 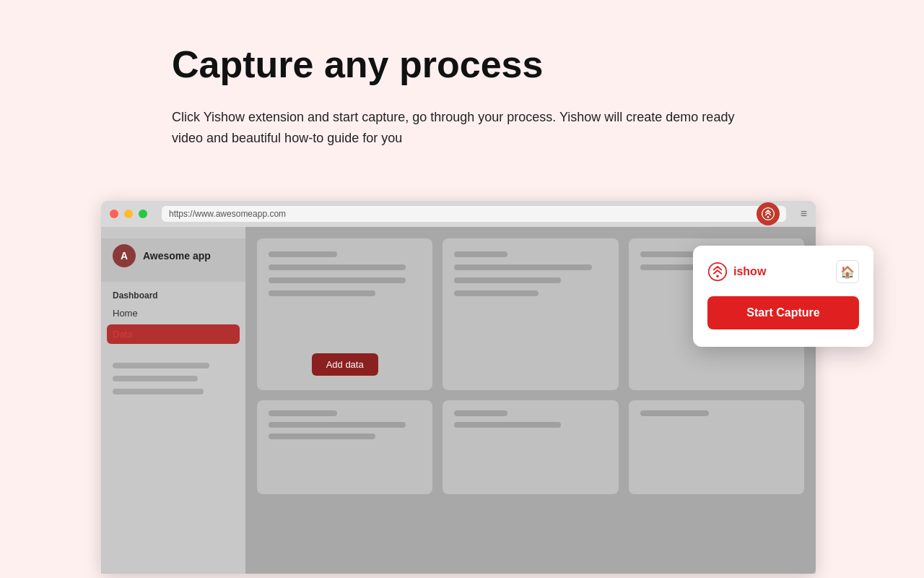 I want to click on start-capture-button: Start Capture, so click(x=783, y=313).